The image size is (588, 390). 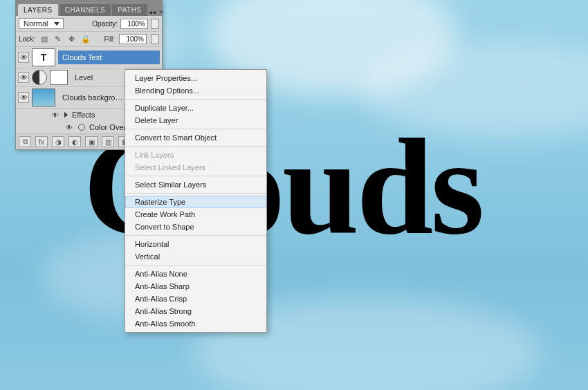 I want to click on menu-item: Anti-Alias Strong, so click(x=196, y=311).